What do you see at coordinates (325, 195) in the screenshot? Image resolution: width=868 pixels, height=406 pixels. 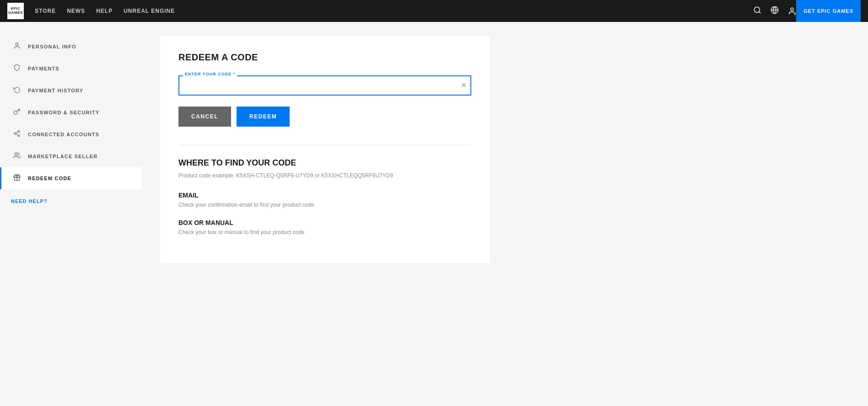 I see `email-section-title: EMAIL` at bounding box center [325, 195].